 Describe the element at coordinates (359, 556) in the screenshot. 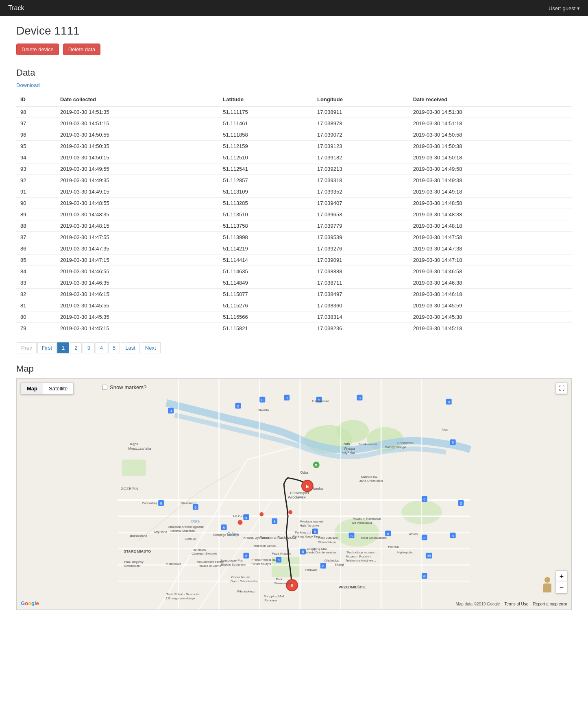

I see `svg-text: Muzeum Poczty i` at that location.